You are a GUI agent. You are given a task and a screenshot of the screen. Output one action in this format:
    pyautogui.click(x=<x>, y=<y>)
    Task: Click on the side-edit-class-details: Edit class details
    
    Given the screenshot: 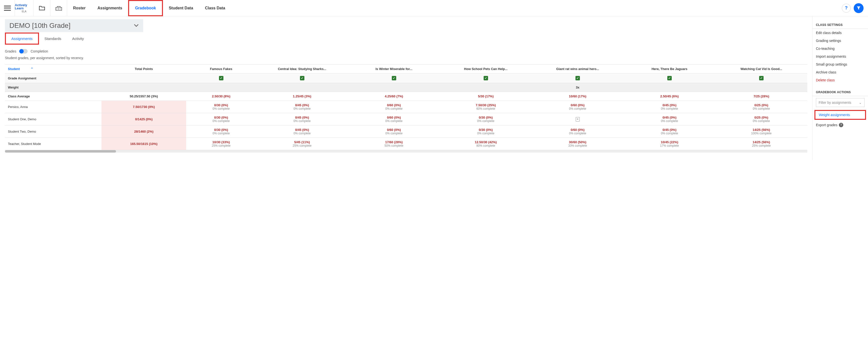 What is the action you would take?
    pyautogui.click(x=840, y=33)
    